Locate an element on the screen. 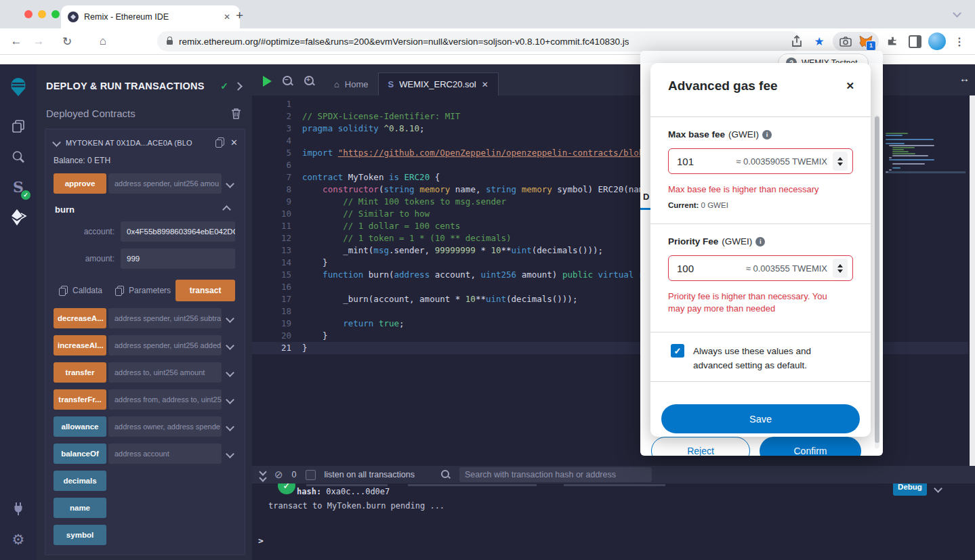  function-args-input: address account is located at coordinates (165, 454).